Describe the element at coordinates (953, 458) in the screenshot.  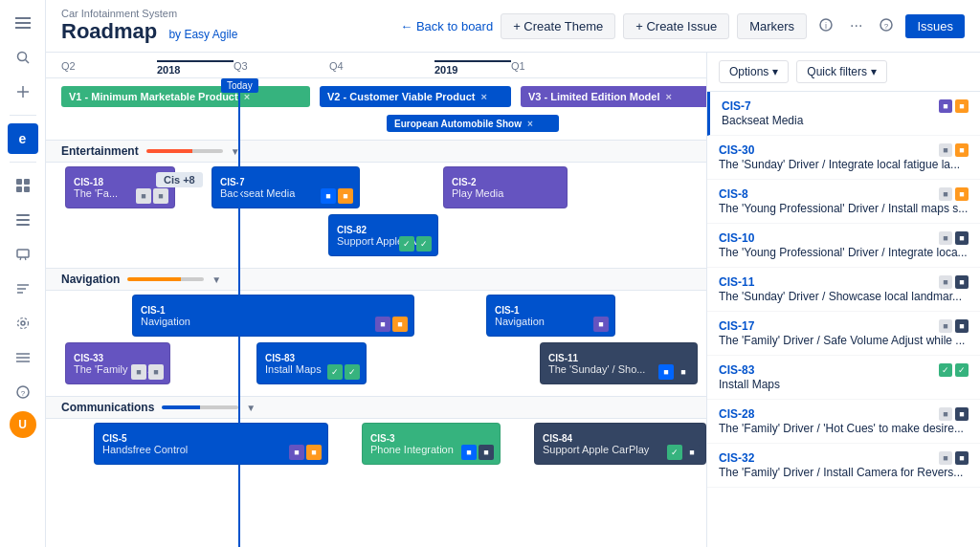
I see `list-item-cis32-icons: ■ ■` at that location.